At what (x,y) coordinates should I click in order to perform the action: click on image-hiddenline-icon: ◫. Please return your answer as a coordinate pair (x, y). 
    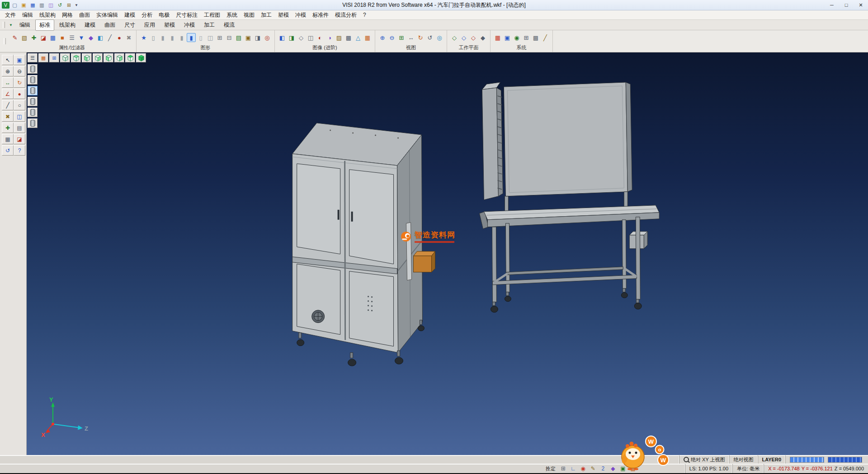
    Looking at the image, I should click on (311, 38).